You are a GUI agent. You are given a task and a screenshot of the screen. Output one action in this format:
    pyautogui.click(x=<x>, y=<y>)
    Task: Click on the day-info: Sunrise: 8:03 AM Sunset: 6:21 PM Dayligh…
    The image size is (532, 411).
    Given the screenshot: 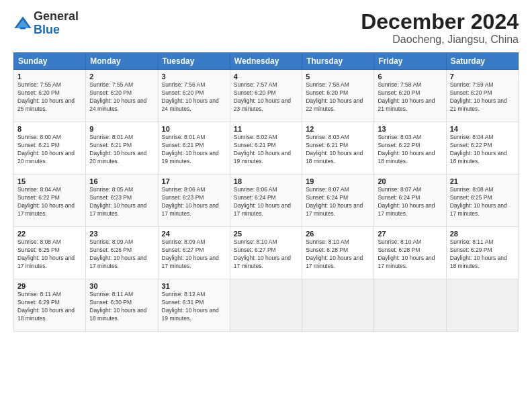 What is the action you would take?
    pyautogui.click(x=338, y=150)
    